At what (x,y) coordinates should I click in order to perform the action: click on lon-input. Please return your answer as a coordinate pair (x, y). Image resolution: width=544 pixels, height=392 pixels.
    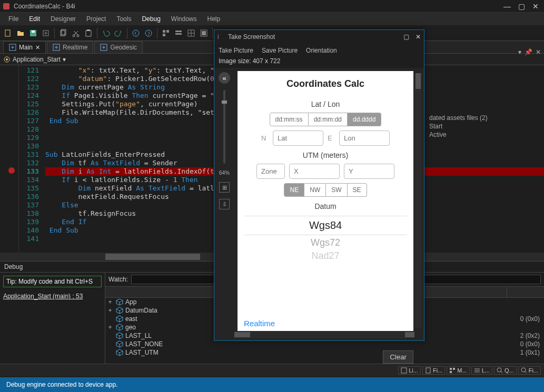
    Looking at the image, I should click on (364, 138).